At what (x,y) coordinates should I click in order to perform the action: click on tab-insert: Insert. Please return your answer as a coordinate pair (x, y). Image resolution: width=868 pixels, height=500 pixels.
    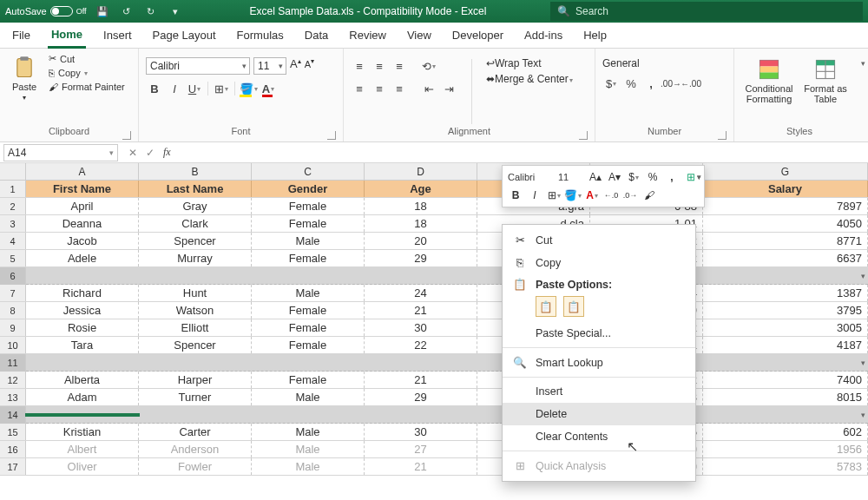
    Looking at the image, I should click on (118, 35).